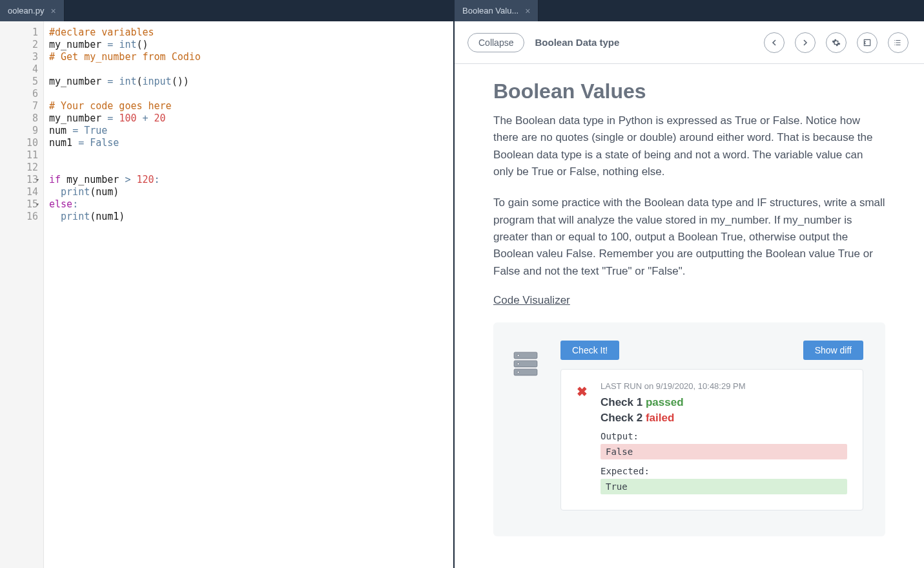  What do you see at coordinates (19, 131) in the screenshot?
I see `line-number: 9` at bounding box center [19, 131].